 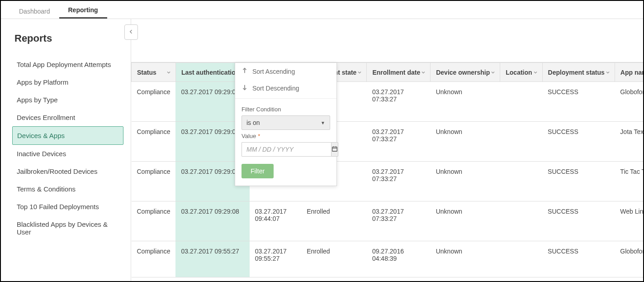 What do you see at coordinates (245, 88) in the screenshot?
I see `arrow-down-icon` at bounding box center [245, 88].